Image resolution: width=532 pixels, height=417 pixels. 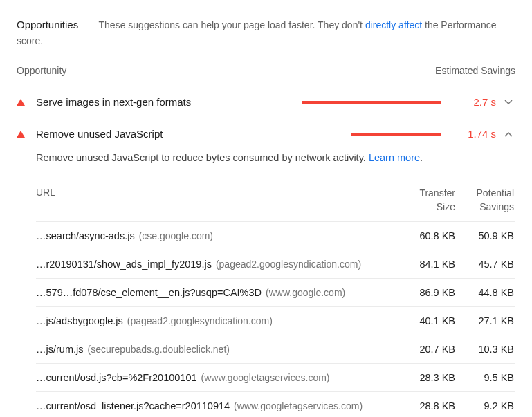 What do you see at coordinates (216, 293) in the screenshot?
I see `url-cell: …579…fd078/cse_element__en.js?usqp=CAI%3…` at bounding box center [216, 293].